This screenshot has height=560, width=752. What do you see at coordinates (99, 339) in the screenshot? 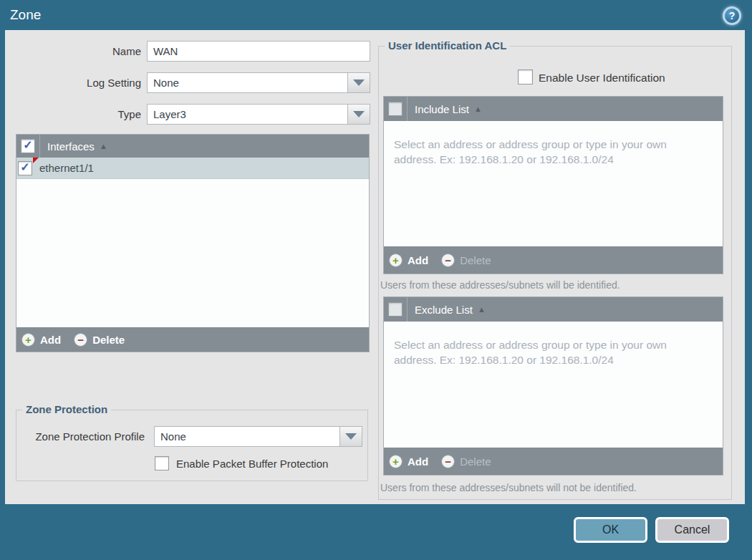
I see `interfaces-delete-button: − Delete` at bounding box center [99, 339].